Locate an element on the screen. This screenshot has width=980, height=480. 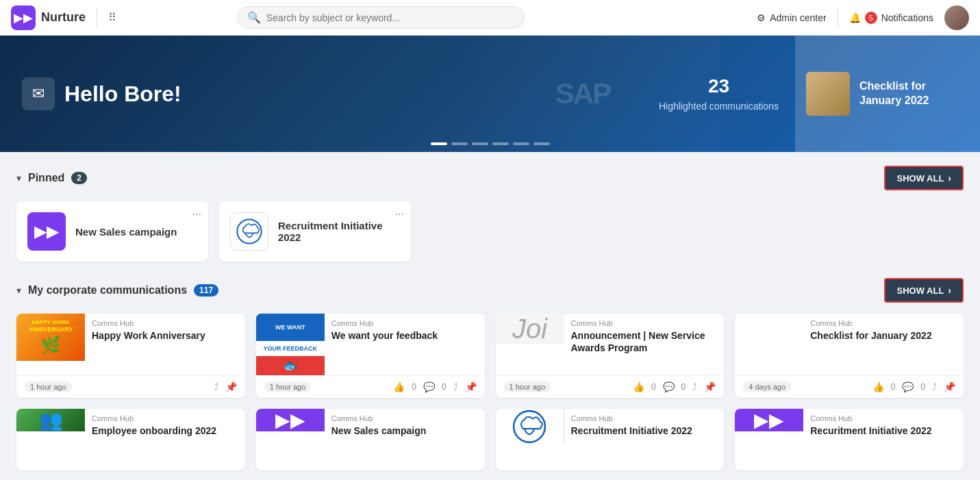
comm-card: Comms Hub Checklist for January 2022 4 d… is located at coordinates (849, 356).